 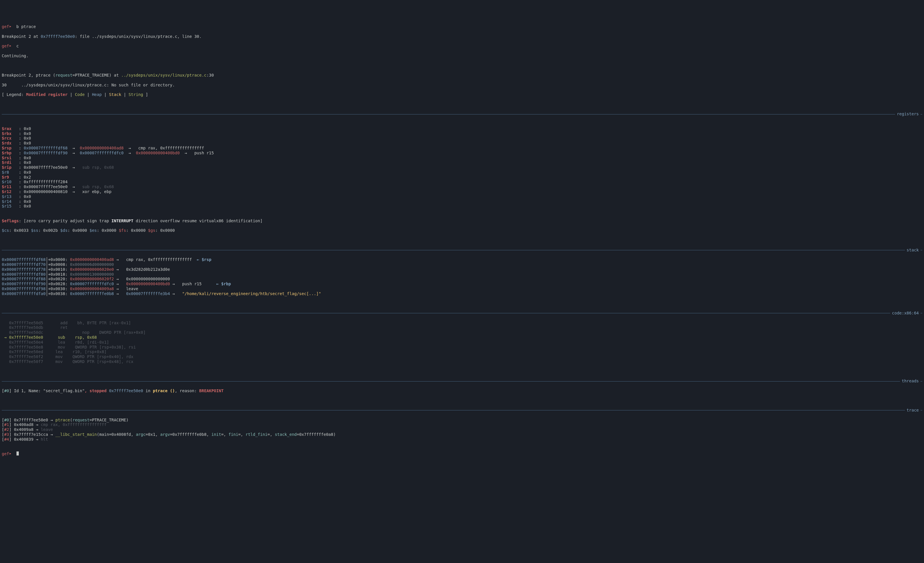 What do you see at coordinates (462, 420) in the screenshot?
I see `trace-row: [#0] 0x7ffff7ee50e0 → ptrace(request=PTR…` at bounding box center [462, 420].